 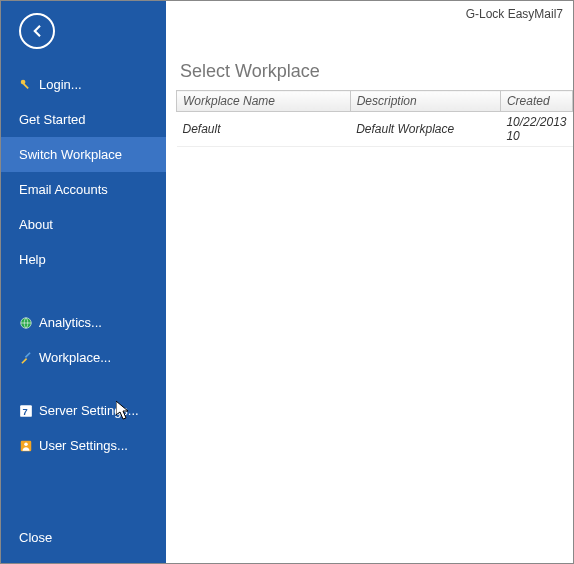 What do you see at coordinates (36, 224) in the screenshot?
I see `sidebar-item-label: About` at bounding box center [36, 224].